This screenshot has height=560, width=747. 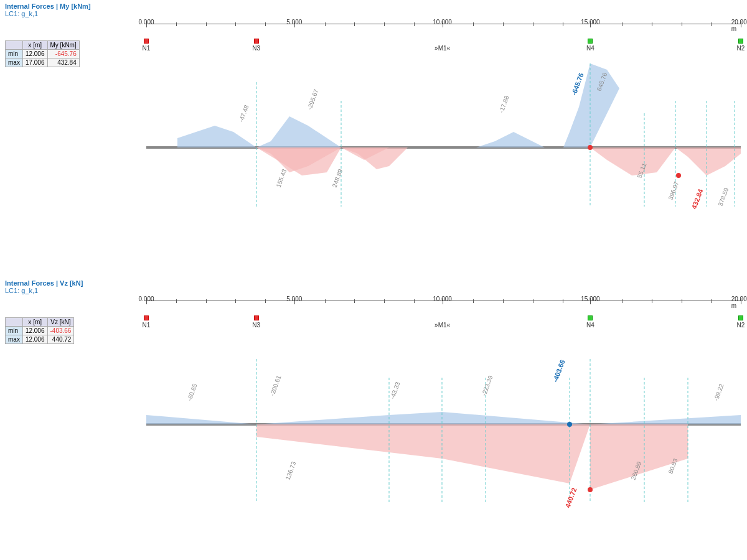 What do you see at coordinates (35, 45) in the screenshot?
I see `table1-col1: x [m]` at bounding box center [35, 45].